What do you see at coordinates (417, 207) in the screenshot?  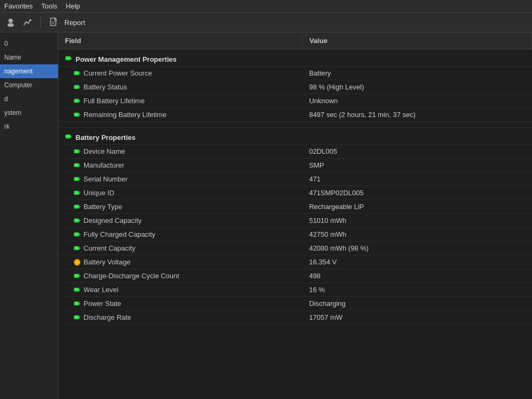 I see `field-value: Rechargeable LiP` at bounding box center [417, 207].